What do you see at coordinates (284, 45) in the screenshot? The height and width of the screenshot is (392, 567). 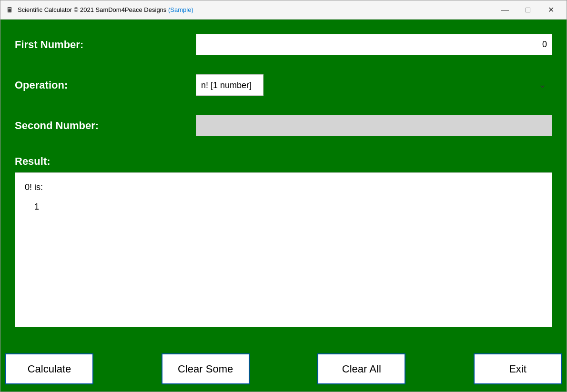 I see `first-number-row: First Number:` at bounding box center [284, 45].